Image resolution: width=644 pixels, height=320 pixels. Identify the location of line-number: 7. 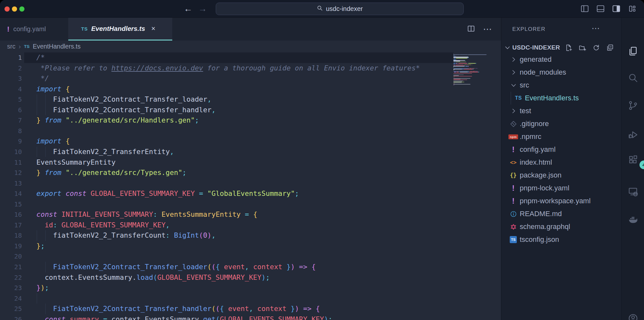
(11, 120).